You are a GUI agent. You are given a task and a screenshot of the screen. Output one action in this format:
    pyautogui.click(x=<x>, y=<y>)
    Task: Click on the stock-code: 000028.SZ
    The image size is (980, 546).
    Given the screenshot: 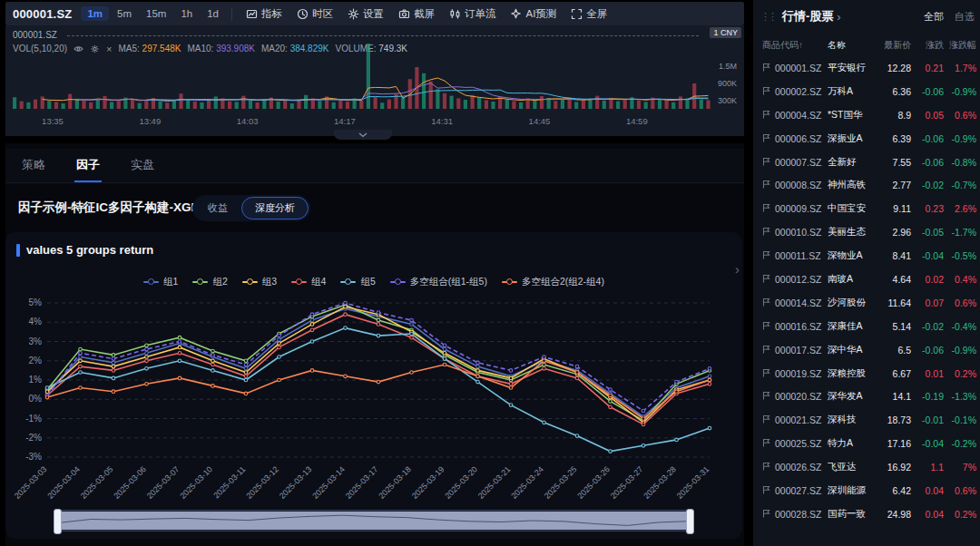 What is the action you would take?
    pyautogui.click(x=801, y=514)
    